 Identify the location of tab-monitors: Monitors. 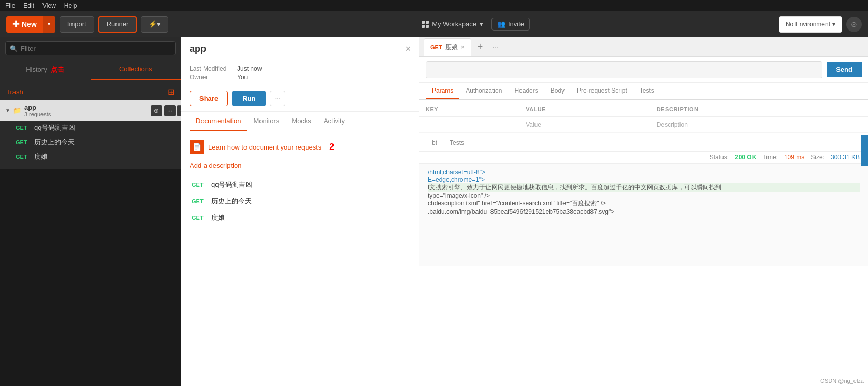
(266, 121).